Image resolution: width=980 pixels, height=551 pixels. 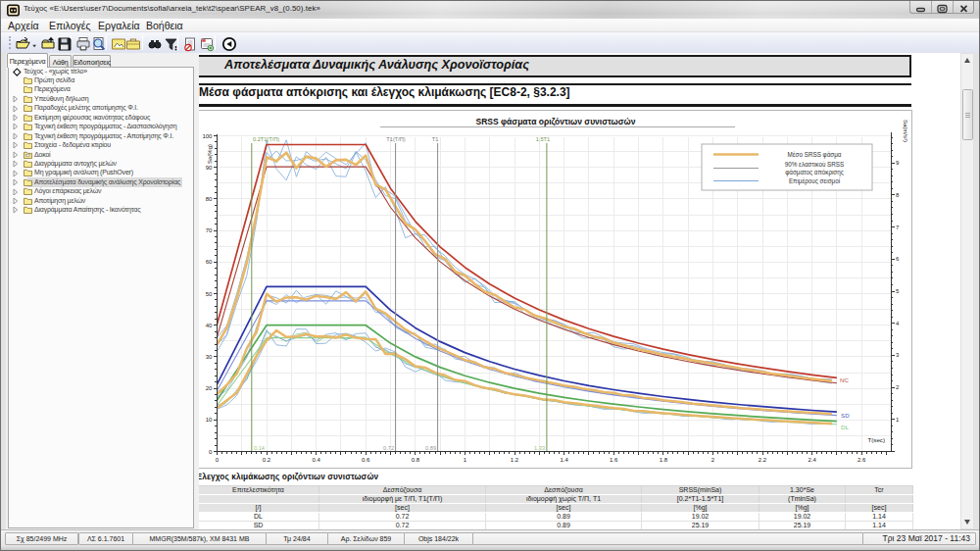 I want to click on svg-text: 80, so click(x=210, y=199).